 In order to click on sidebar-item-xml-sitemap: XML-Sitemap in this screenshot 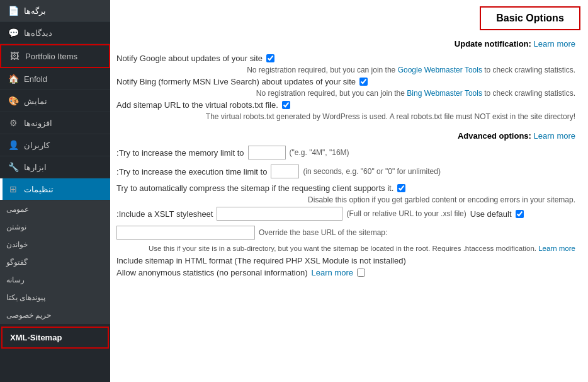, I will do `click(55, 338)`.